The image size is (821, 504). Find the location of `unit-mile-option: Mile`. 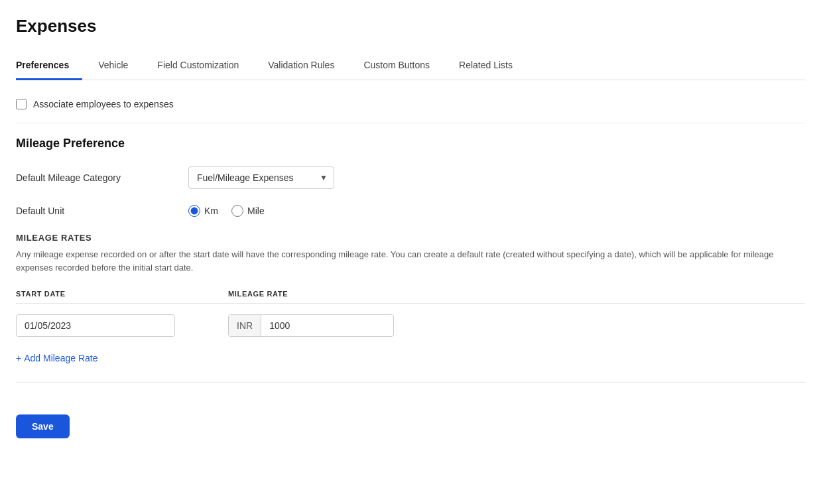

unit-mile-option: Mile is located at coordinates (248, 211).